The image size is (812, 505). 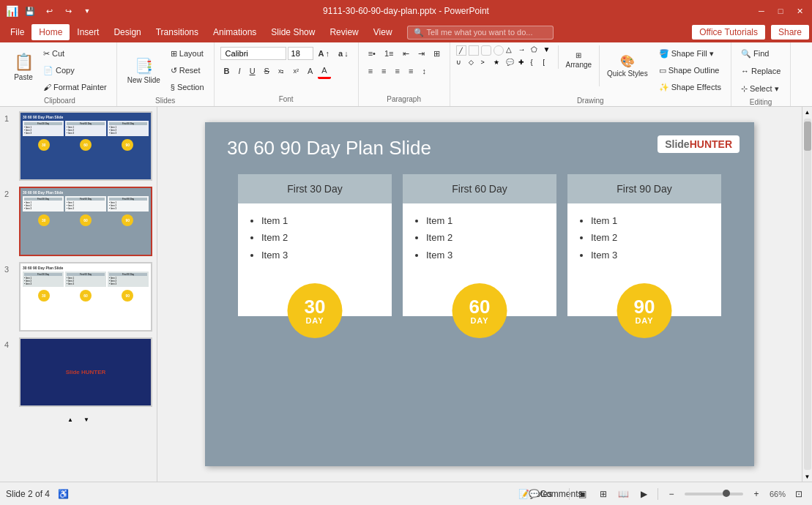 What do you see at coordinates (474, 50) in the screenshot?
I see `shape-rect` at bounding box center [474, 50].